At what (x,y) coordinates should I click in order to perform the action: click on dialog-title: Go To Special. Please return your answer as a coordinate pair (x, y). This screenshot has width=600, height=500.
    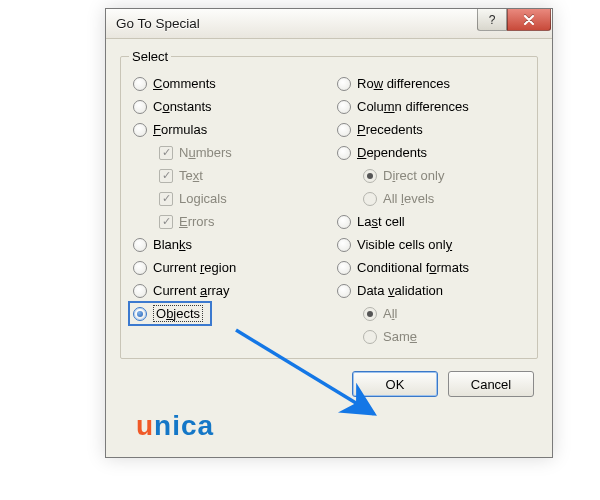
    Looking at the image, I should click on (292, 24).